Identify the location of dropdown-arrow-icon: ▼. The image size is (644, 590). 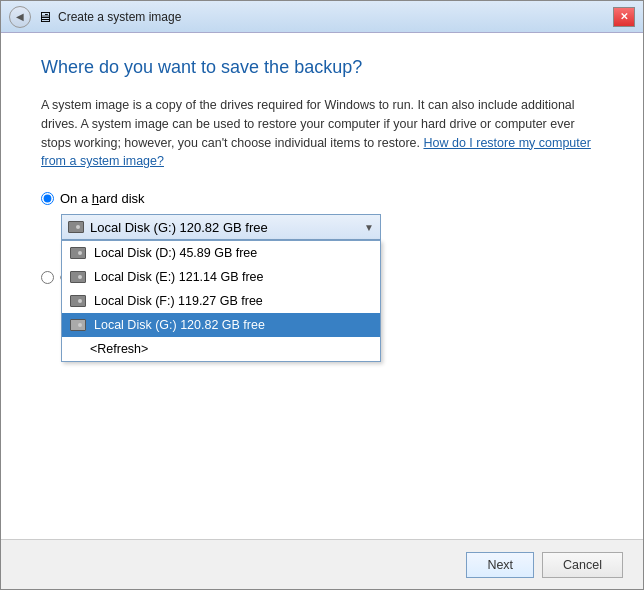
(369, 228).